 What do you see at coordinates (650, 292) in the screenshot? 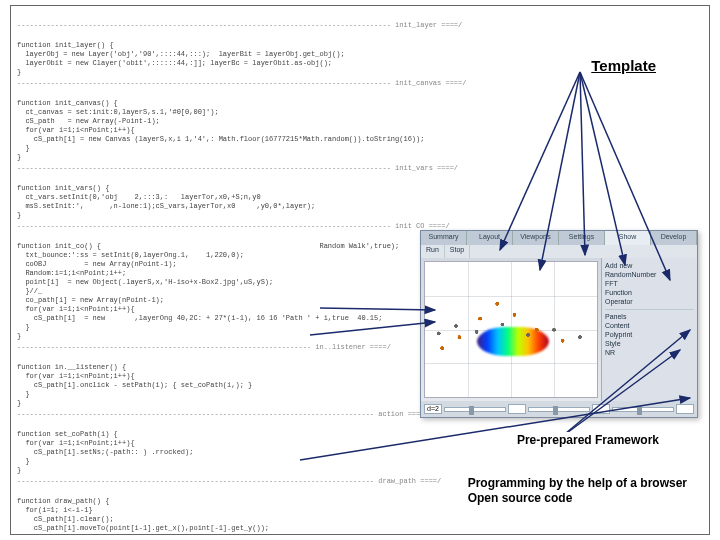
I see `side-item: Function` at bounding box center [650, 292].